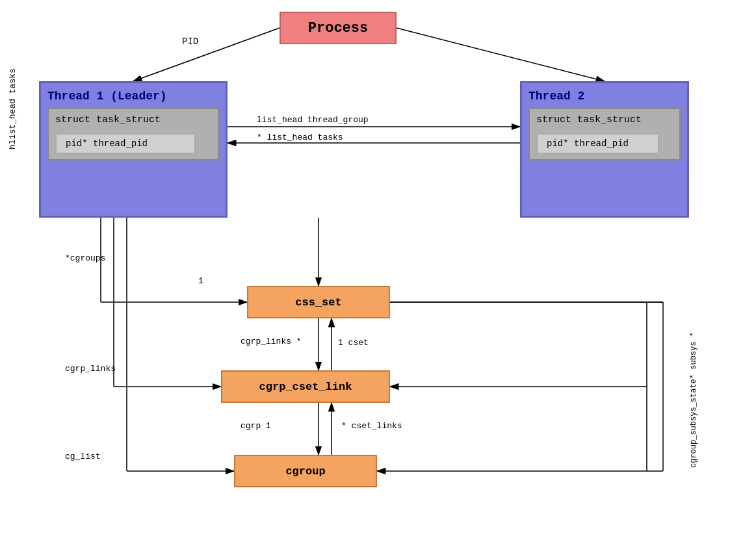 The width and height of the screenshot is (756, 538). Describe the element at coordinates (13, 109) in the screenshot. I see `hlist-head-tasks-label: hlist_head tasks` at that location.